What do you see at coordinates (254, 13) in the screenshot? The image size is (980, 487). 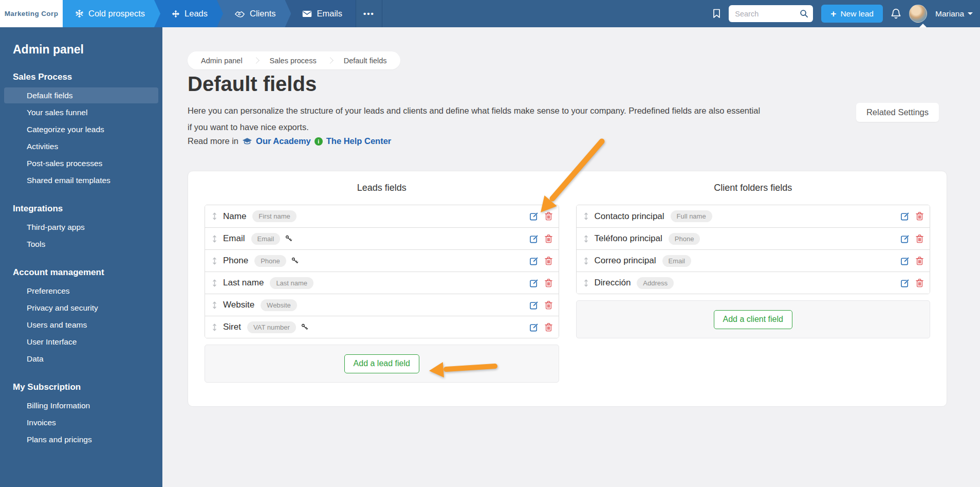 I see `tab-clients: Clients` at bounding box center [254, 13].